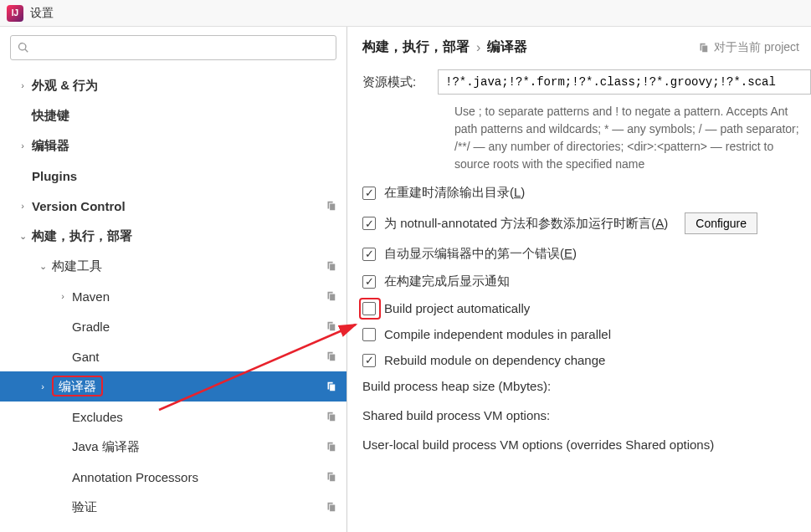  I want to click on resource-pattern-hint: Use ; to separate patterns and ! to nega…, so click(633, 138).